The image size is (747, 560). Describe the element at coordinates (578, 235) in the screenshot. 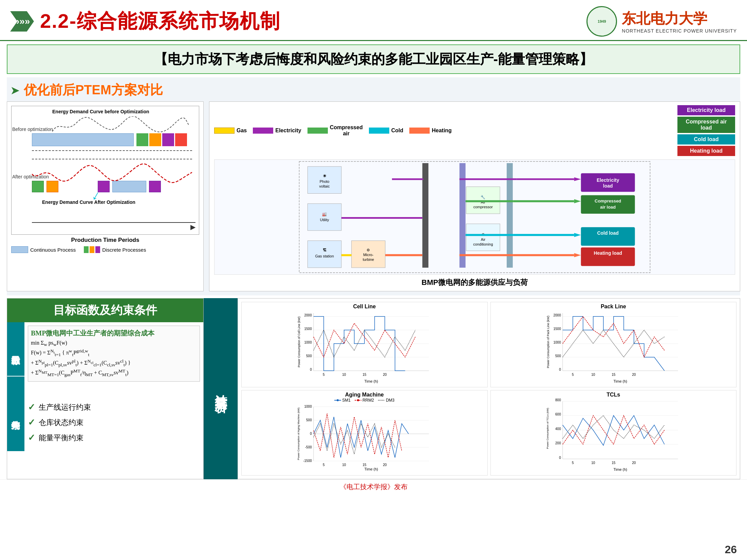

I see `cold-arrowhead` at that location.